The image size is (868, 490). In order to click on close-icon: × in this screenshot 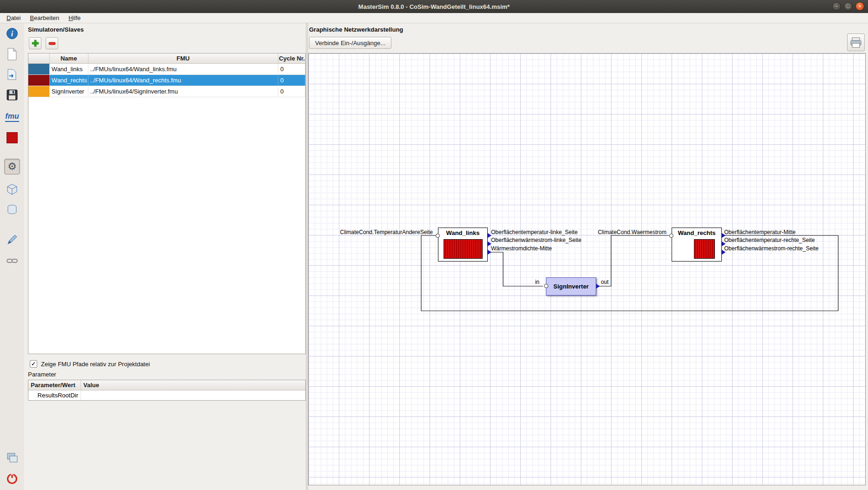, I will do `click(860, 6)`.